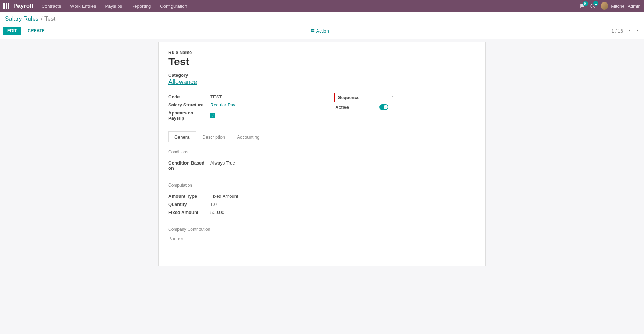 This screenshot has width=644, height=334. I want to click on left-col: Code TEST Salary Structure Regular Pay A…, so click(241, 107).